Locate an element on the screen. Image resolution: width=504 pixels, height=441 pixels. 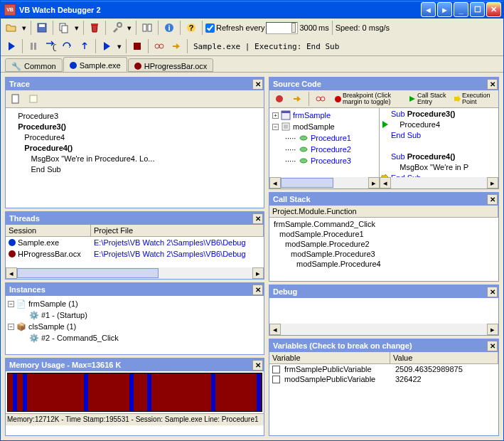
run-button is located at coordinates (11, 46).